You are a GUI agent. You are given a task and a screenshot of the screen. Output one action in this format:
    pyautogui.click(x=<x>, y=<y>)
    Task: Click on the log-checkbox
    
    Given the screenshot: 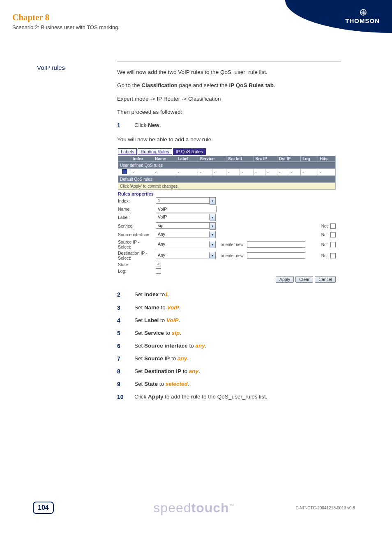 What is the action you would take?
    pyautogui.click(x=159, y=271)
    